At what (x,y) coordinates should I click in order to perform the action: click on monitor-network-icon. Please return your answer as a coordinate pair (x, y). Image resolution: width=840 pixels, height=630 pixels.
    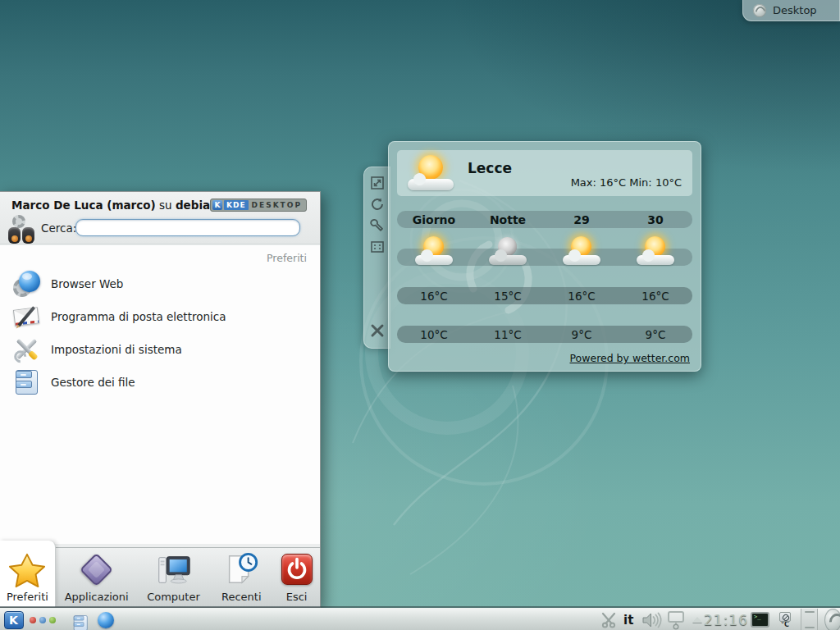
    Looking at the image, I should click on (676, 620).